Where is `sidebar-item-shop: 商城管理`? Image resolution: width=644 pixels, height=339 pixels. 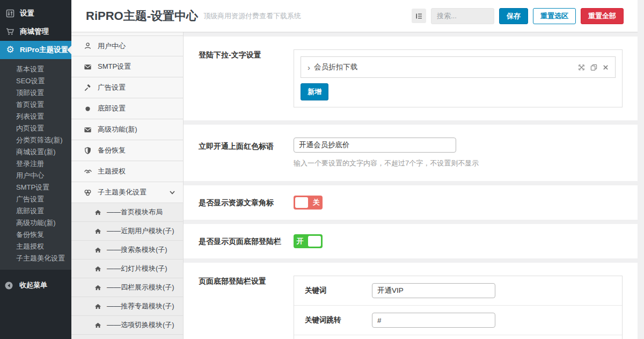 sidebar-item-shop: 商城管理 is located at coordinates (35, 32).